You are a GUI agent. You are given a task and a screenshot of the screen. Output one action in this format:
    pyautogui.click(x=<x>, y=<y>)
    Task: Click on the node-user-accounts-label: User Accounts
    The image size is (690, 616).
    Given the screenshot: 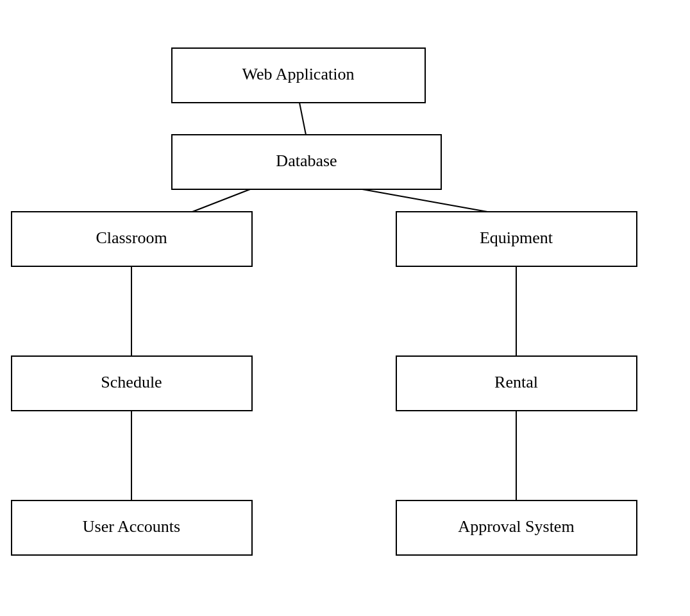 What is the action you would take?
    pyautogui.click(x=131, y=526)
    